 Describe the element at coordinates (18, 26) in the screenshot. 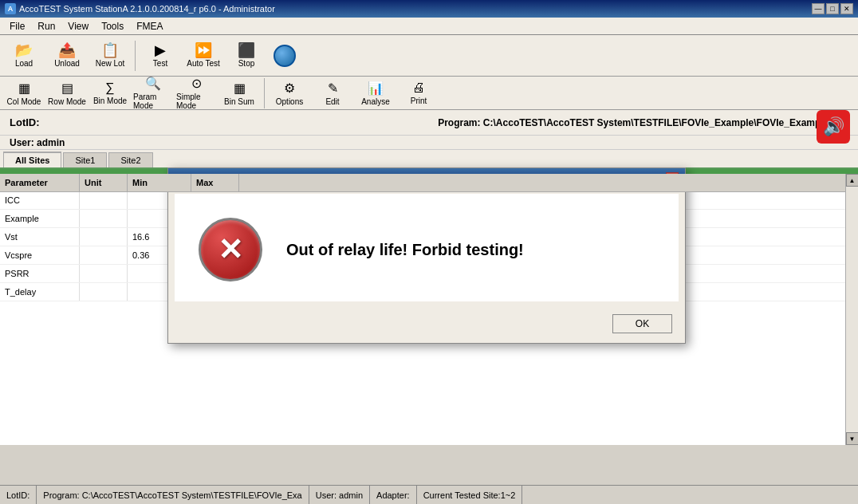

I see `menu-file: File` at that location.